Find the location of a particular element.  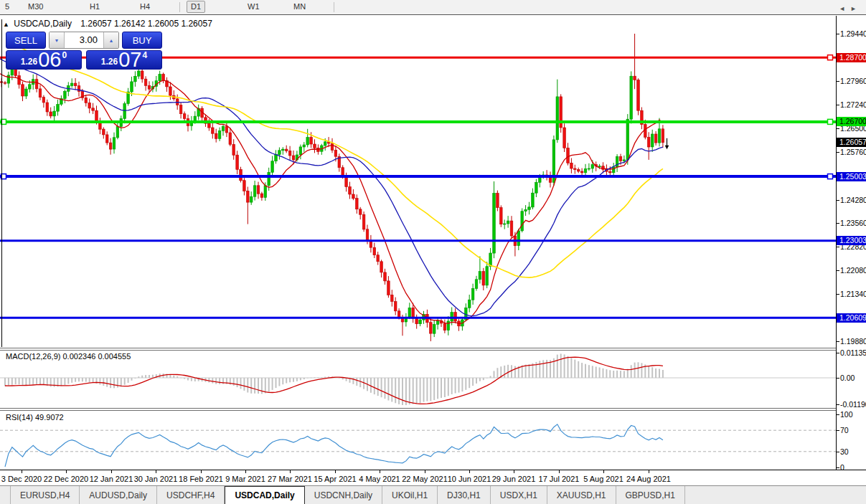

volume-input: 3.00 is located at coordinates (84, 40).